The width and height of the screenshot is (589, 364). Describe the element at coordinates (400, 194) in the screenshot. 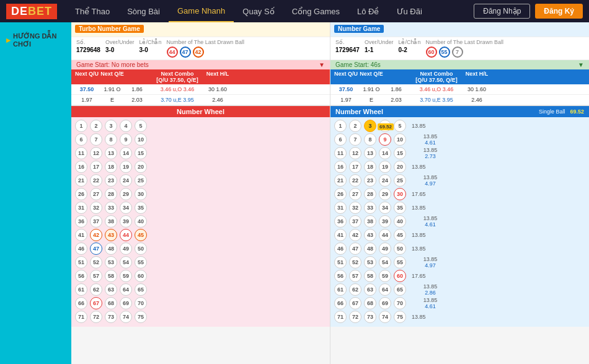

I see `n2-30: 30` at that location.